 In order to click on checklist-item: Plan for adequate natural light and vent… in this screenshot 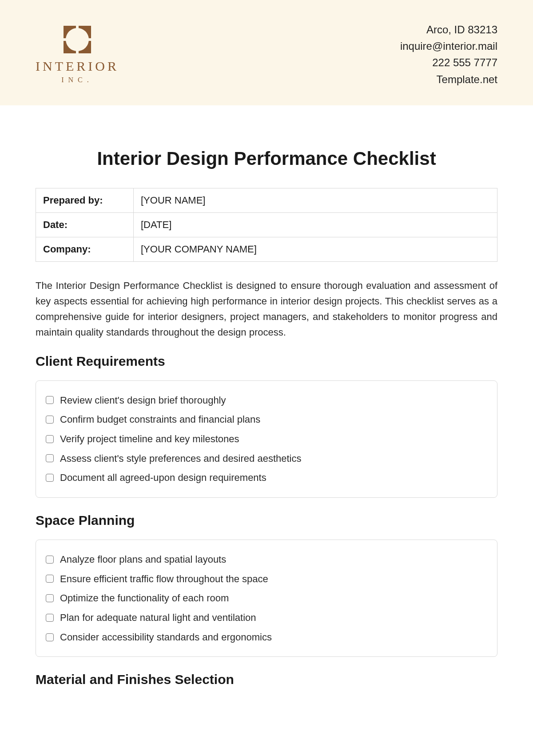, I will do `click(266, 618)`.